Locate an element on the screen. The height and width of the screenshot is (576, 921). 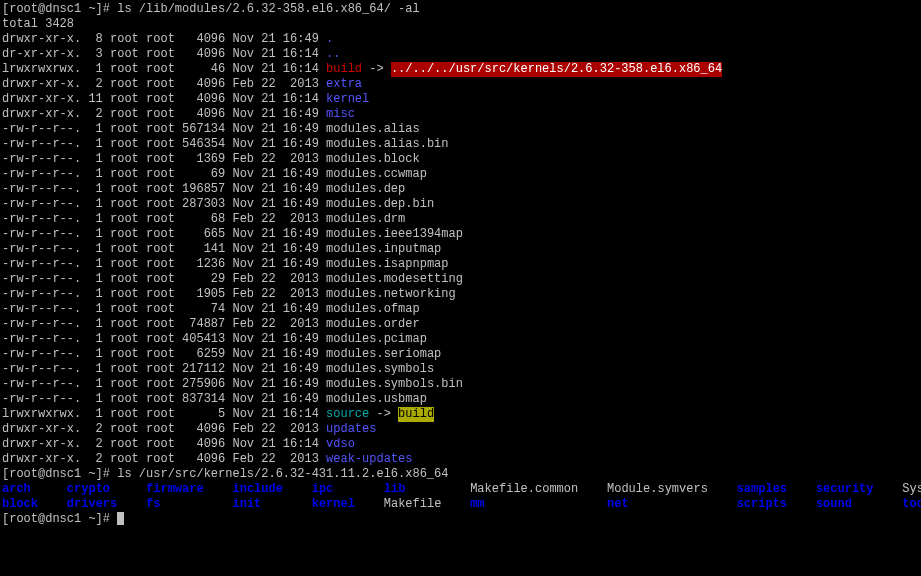
ls-row: -rw-r--r--. 1 root root 1236 Nov 21 16:4… is located at coordinates (460, 264).